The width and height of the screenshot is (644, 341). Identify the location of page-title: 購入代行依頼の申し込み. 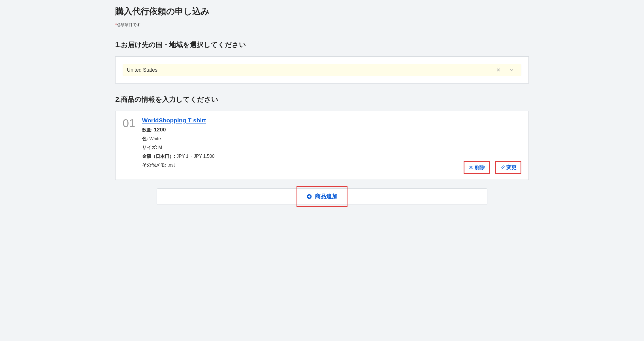
(322, 11).